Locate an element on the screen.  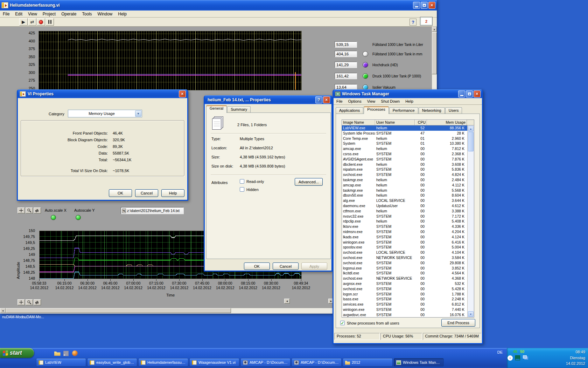
column-header-cpu: CPU is located at coordinates (421, 123).